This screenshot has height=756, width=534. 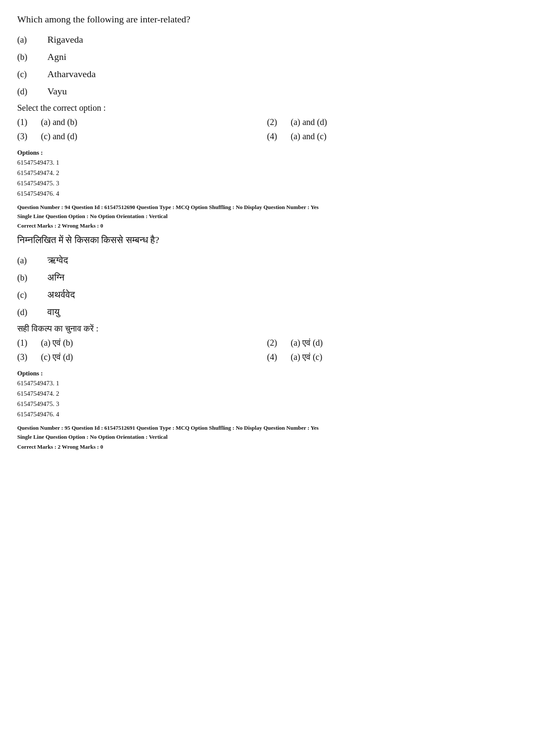 What do you see at coordinates (267, 447) in the screenshot?
I see `marks-95: Correct Marks : 2 Wrong Marks : 0` at bounding box center [267, 447].